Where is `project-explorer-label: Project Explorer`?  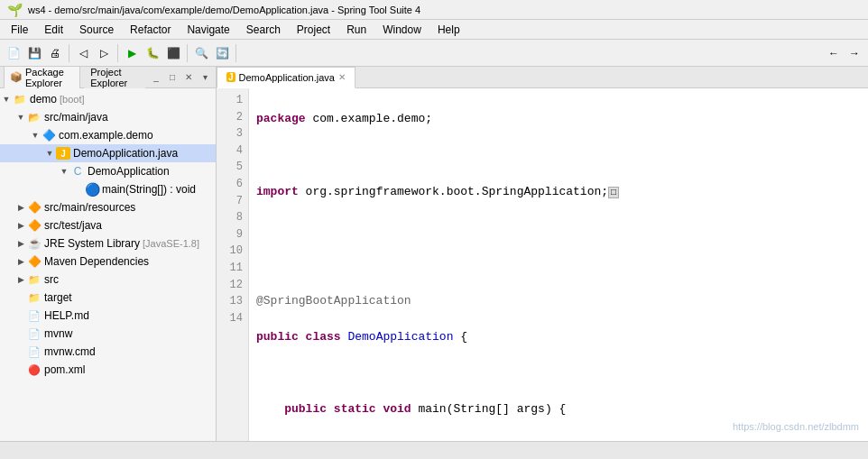 project-explorer-label: Project Explorer is located at coordinates (115, 78).